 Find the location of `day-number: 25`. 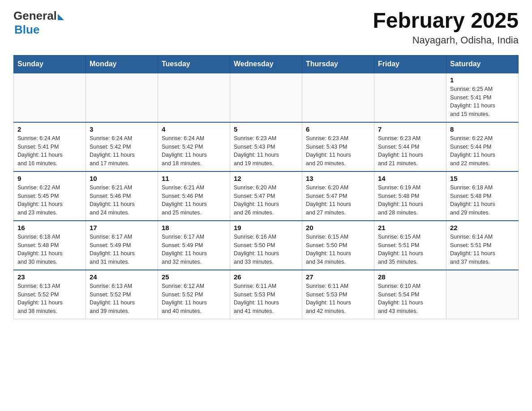

day-number: 25 is located at coordinates (194, 277).